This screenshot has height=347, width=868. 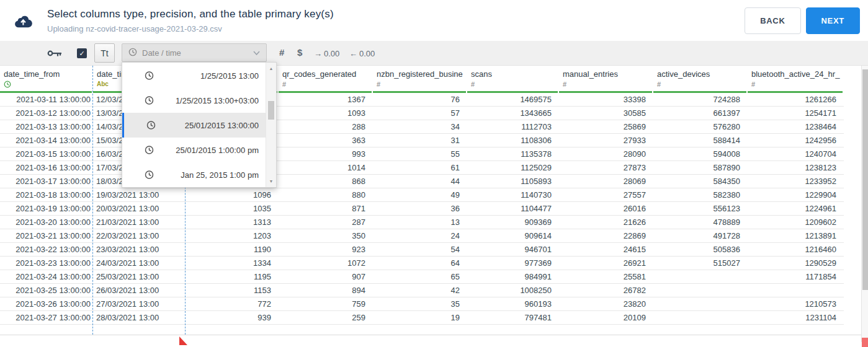 What do you see at coordinates (194, 53) in the screenshot?
I see `column-type-select: Date / time` at bounding box center [194, 53].